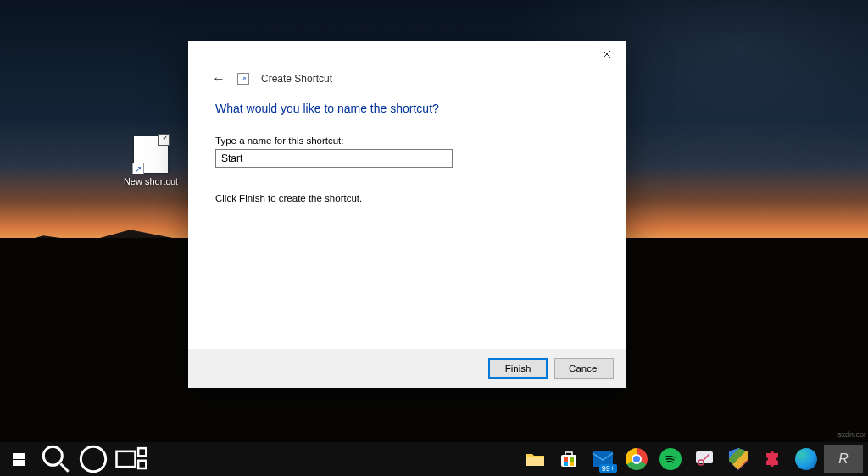  I want to click on store-icon, so click(569, 459).